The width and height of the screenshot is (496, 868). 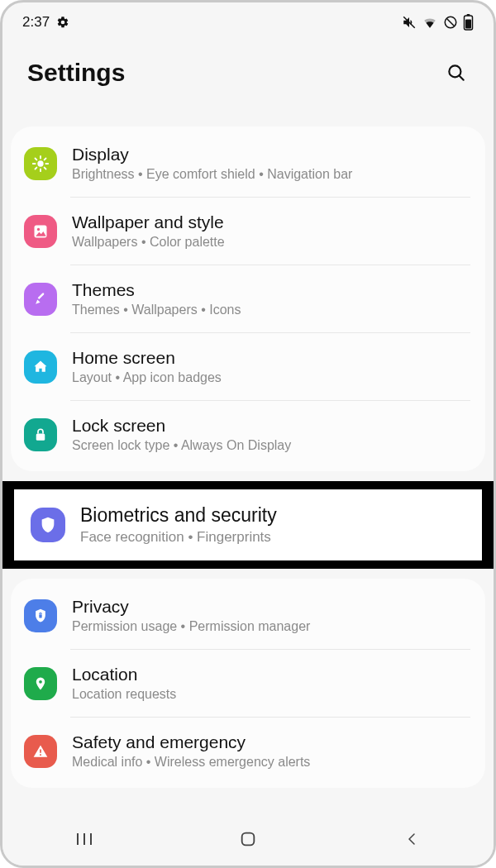 What do you see at coordinates (41, 231) in the screenshot?
I see `wallpaper-icon` at bounding box center [41, 231].